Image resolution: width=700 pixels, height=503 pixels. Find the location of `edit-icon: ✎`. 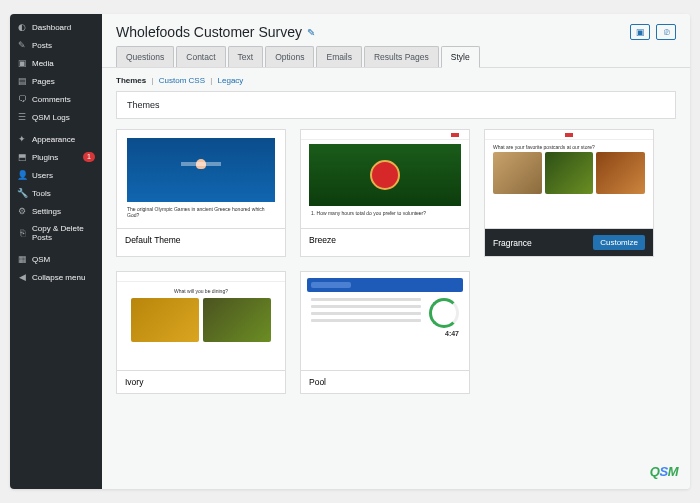

edit-icon: ✎ is located at coordinates (311, 32).